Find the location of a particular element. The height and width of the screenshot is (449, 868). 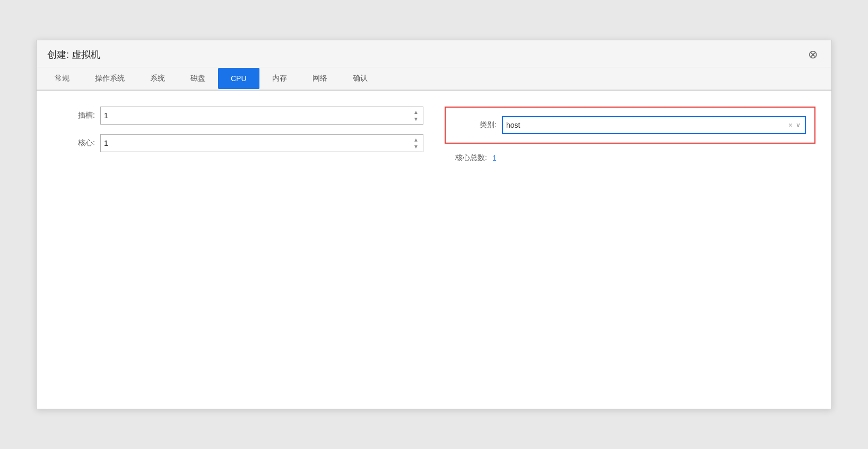

cores-input is located at coordinates (257, 143).